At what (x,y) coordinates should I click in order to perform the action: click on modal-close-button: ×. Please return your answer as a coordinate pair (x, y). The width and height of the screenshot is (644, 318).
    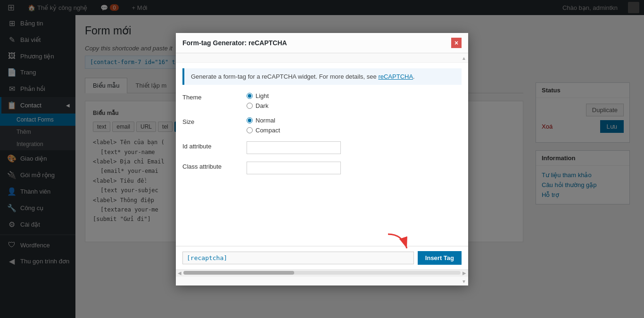
    Looking at the image, I should click on (456, 43).